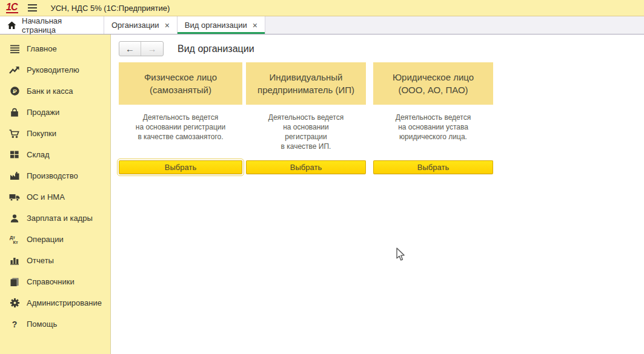  Describe the element at coordinates (15, 113) in the screenshot. I see `shopping-bag-icon` at that location.